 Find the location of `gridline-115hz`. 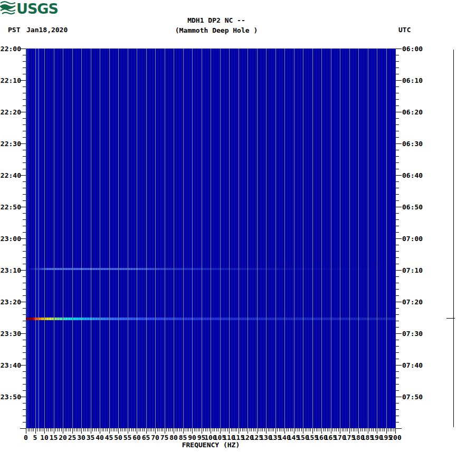

gridline-115hz is located at coordinates (239, 238).